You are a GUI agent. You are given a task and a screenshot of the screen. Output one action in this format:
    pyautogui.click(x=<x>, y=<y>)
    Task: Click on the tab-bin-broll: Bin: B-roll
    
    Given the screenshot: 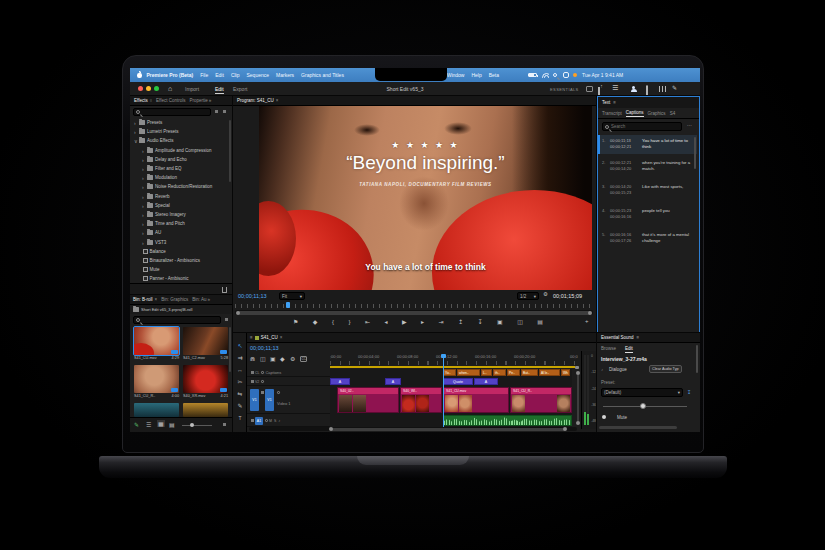 What is the action you would take?
    pyautogui.click(x=143, y=300)
    